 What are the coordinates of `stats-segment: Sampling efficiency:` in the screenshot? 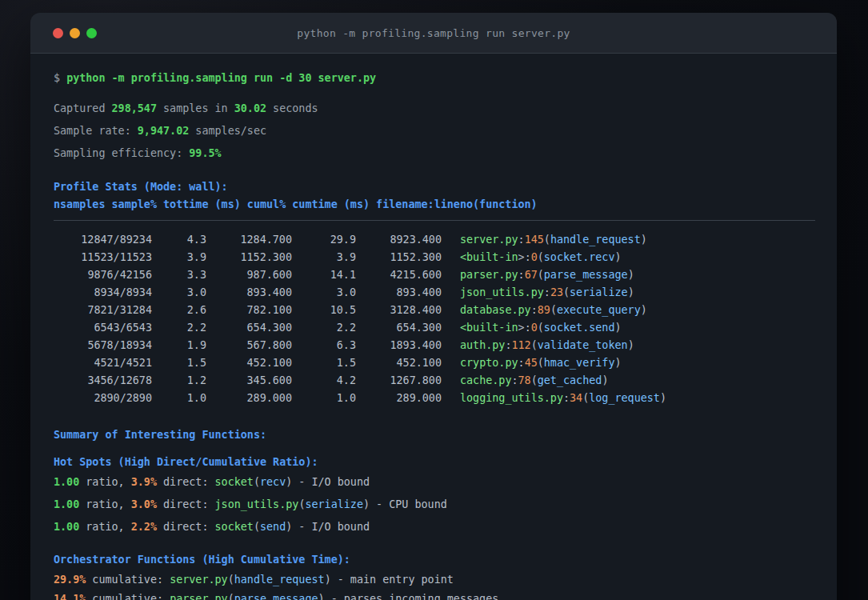 It's located at (122, 154).